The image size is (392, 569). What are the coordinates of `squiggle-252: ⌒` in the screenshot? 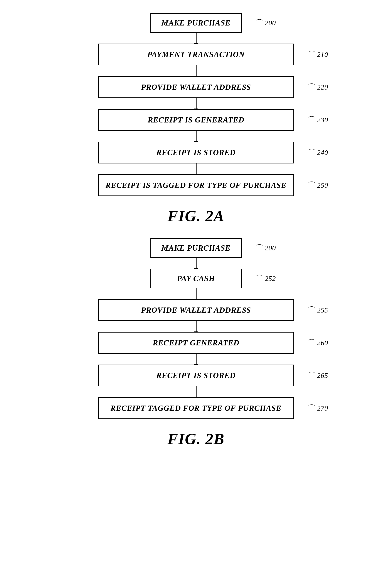 It's located at (259, 279).